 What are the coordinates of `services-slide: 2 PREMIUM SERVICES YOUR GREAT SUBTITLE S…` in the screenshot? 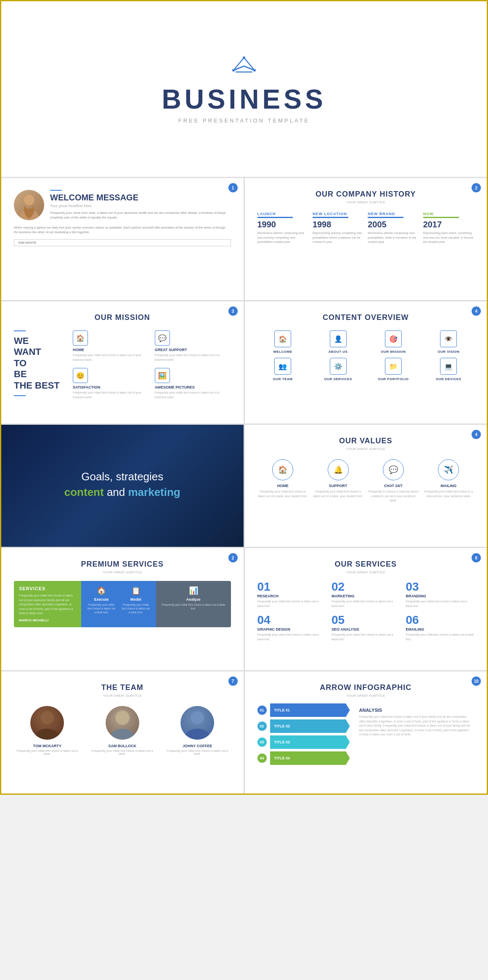 It's located at (122, 609).